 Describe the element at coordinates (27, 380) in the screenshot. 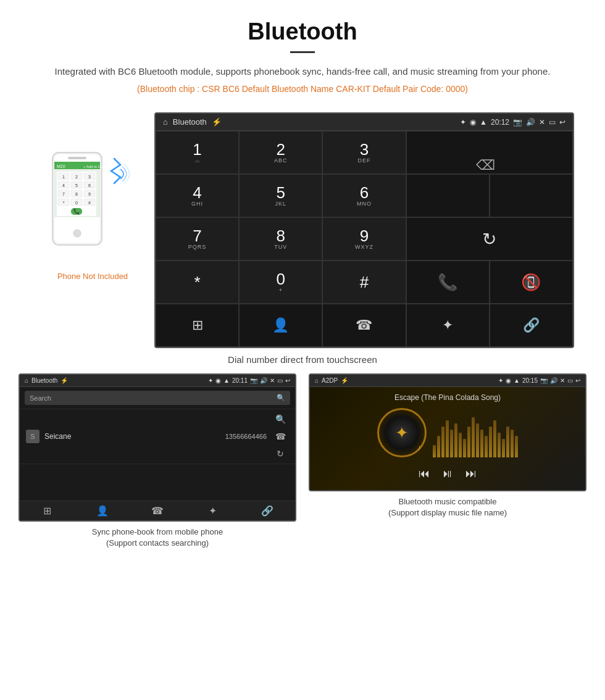

I see `pb-home-icon: ⌂` at that location.